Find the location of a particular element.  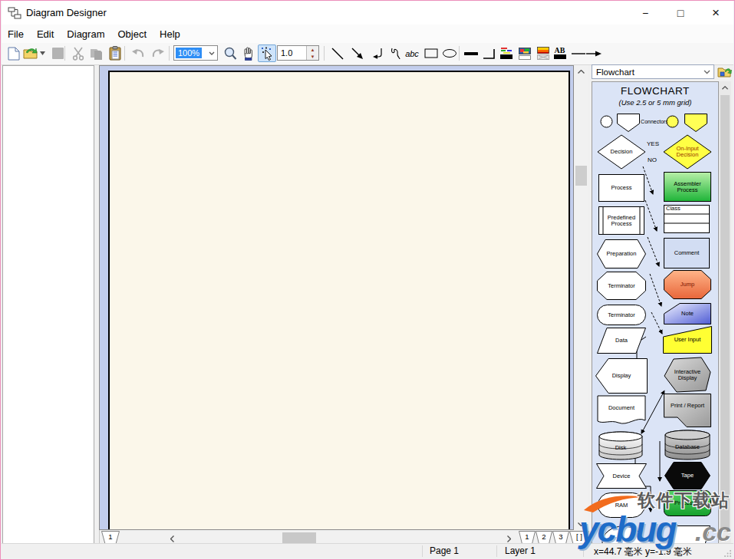

cut-button is located at coordinates (78, 54).